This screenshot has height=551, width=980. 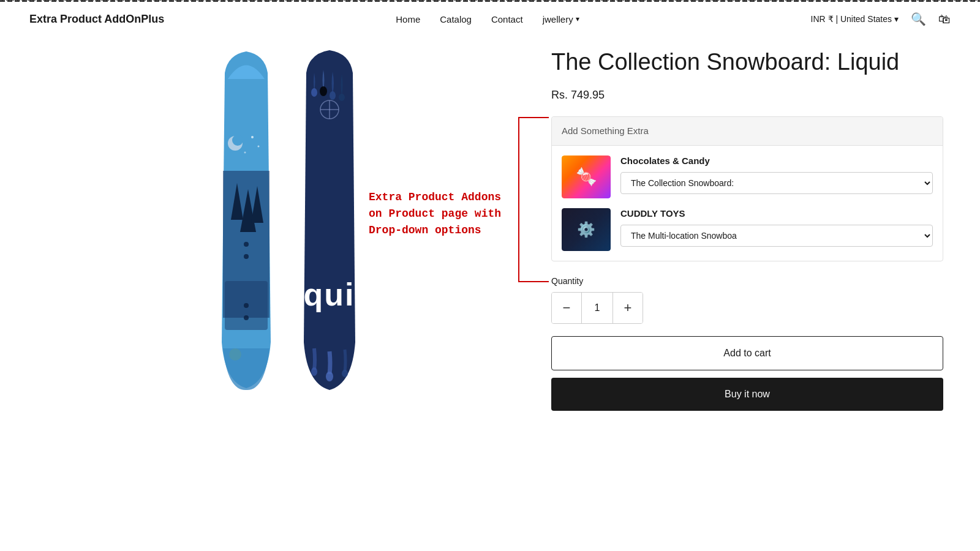 I want to click on snowboard-right: liquid, so click(x=330, y=220).